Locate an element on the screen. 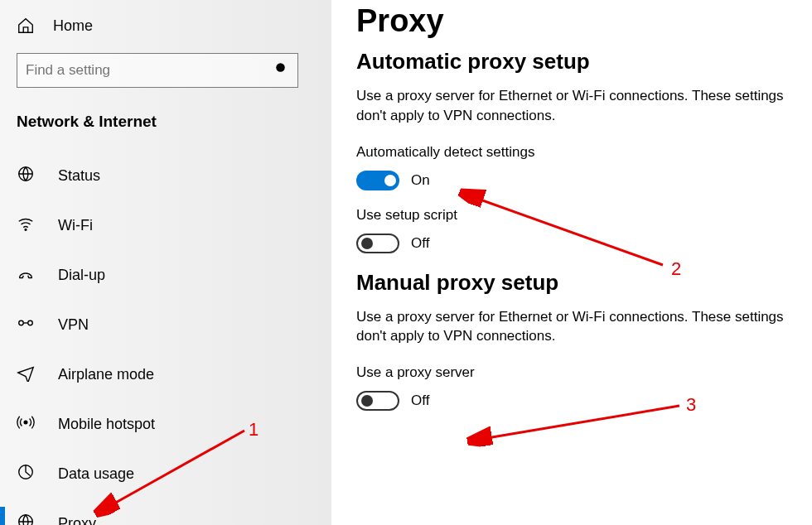 This screenshot has width=812, height=525. sidebar-section-title: Network & Internet is located at coordinates (166, 124).